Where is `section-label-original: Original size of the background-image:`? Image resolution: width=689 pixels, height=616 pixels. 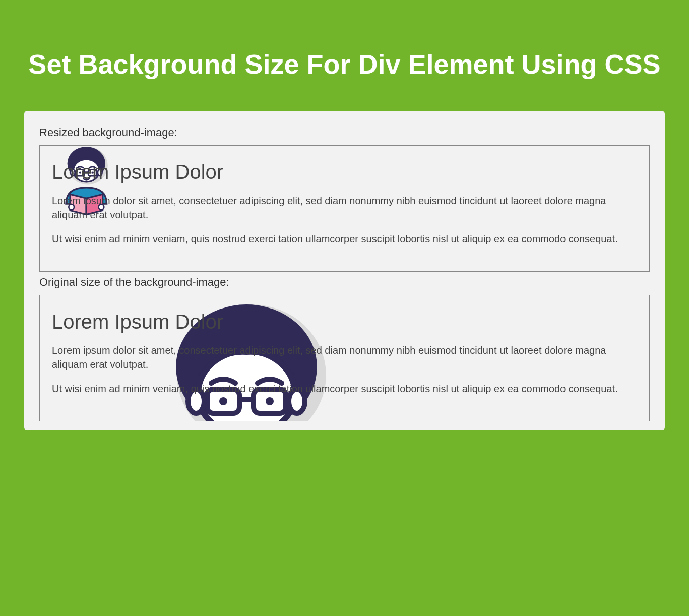 section-label-original: Original size of the background-image: is located at coordinates (345, 282).